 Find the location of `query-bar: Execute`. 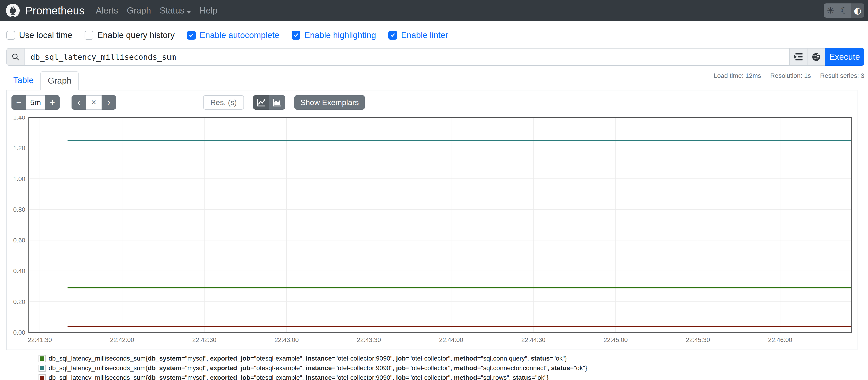

query-bar: Execute is located at coordinates (435, 57).